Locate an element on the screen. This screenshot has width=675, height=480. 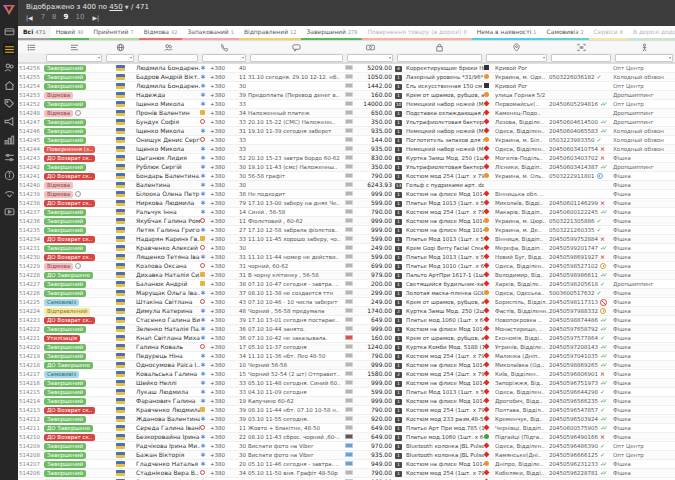
order-row: 514242ЗавершенийРублюк Сергій+3803019.10… is located at coordinates (346, 168).